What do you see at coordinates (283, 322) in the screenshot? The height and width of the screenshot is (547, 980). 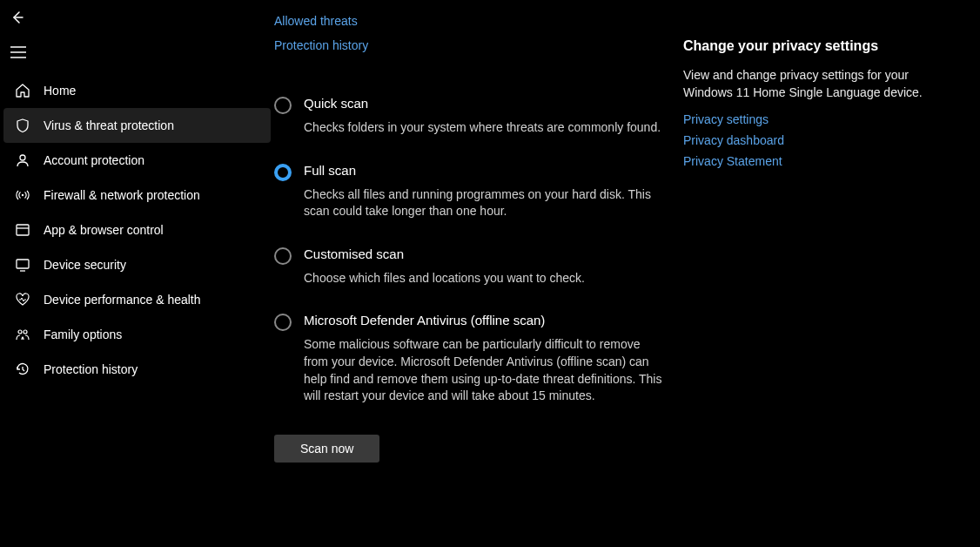 I see `radio-offline-scan` at bounding box center [283, 322].